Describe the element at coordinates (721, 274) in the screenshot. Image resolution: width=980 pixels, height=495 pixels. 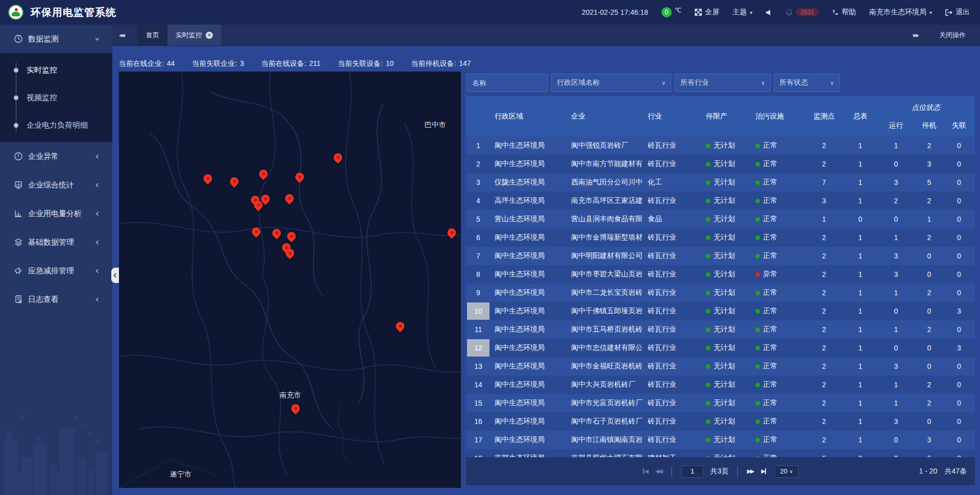
I see `table-row: 8 阆中生态环境局 阆中市枣碧大梁山页岩 砖瓦行业 无计划 异常 2 1 3 0…` at that location.